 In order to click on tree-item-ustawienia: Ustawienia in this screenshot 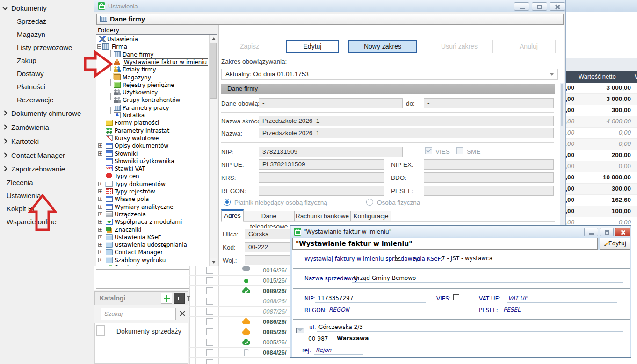, I will do `click(152, 39)`.